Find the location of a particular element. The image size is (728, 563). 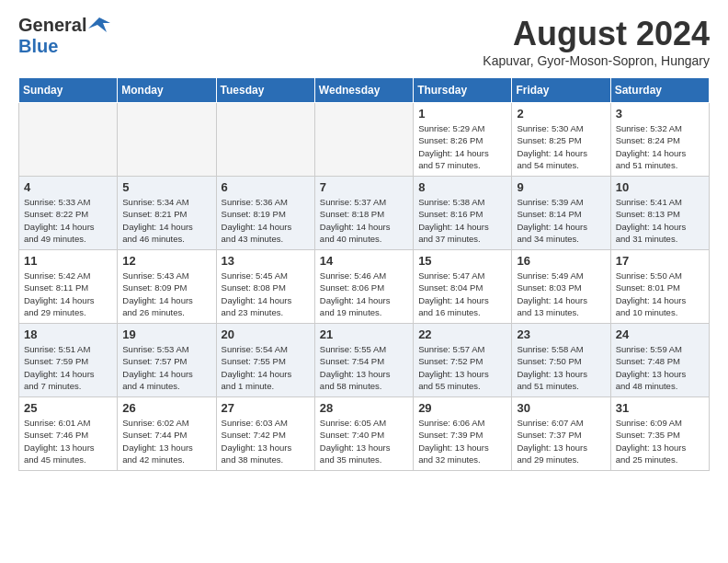

weekday-header-friday: Friday is located at coordinates (561, 90).